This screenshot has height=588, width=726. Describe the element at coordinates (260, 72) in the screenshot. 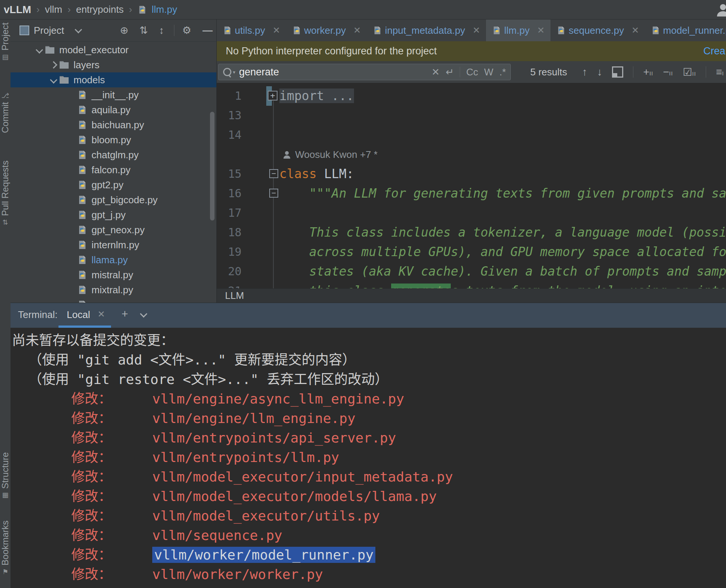

I see `search-query-text: generate` at that location.